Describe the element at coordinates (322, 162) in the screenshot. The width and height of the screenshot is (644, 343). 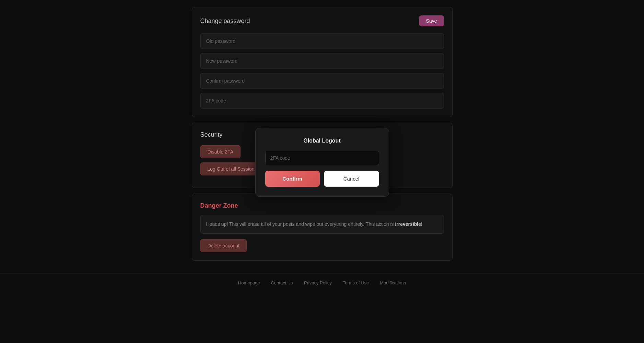
I see `global-logout-modal: Global Logout Confirm Cancel` at that location.